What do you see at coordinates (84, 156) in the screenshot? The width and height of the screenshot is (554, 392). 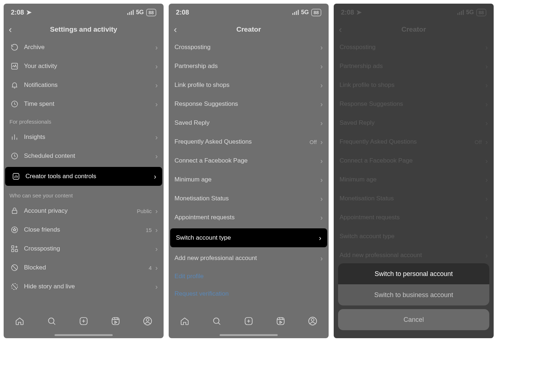 I see `row-scheduled-content: Scheduled content›` at bounding box center [84, 156].